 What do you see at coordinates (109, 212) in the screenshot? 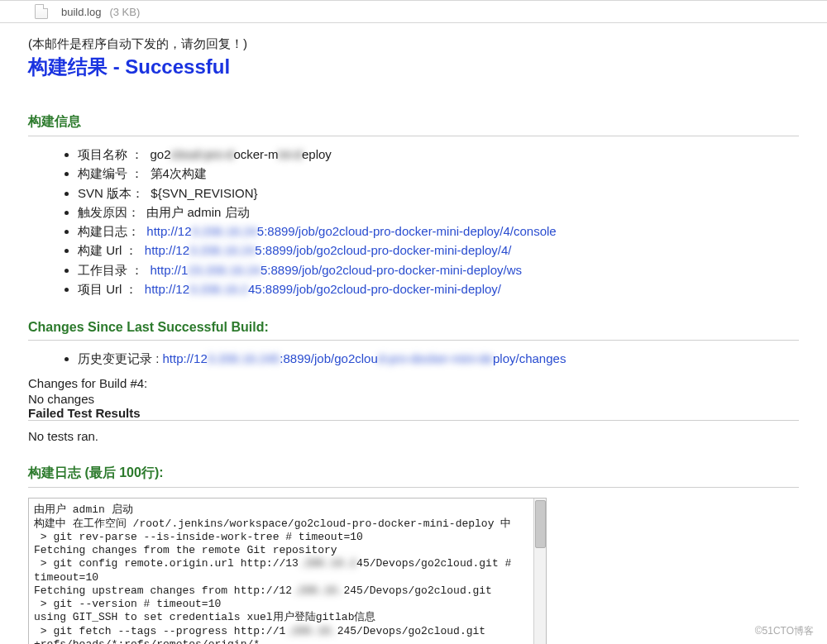
I see `label-trigger: 触发原因：` at bounding box center [109, 212].